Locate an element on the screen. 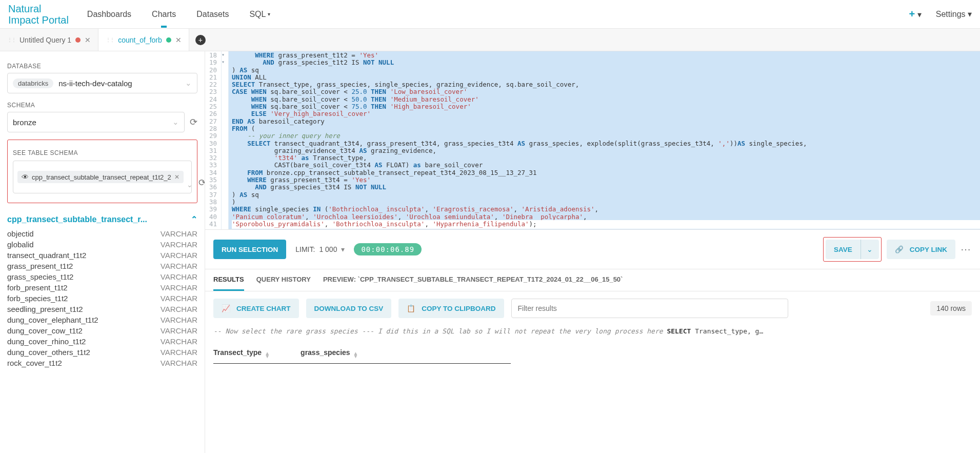  brand-logo: Natural Impact Portal is located at coordinates (38, 14).